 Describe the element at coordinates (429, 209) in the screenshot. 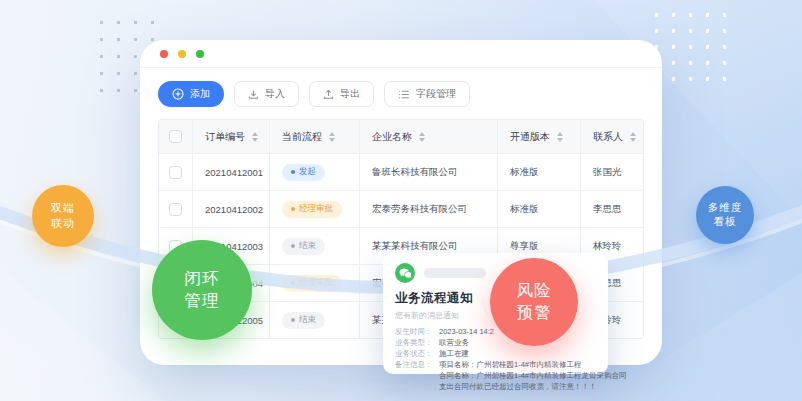

I see `company-name-cell: 宏泰劳务科技有限公司` at that location.